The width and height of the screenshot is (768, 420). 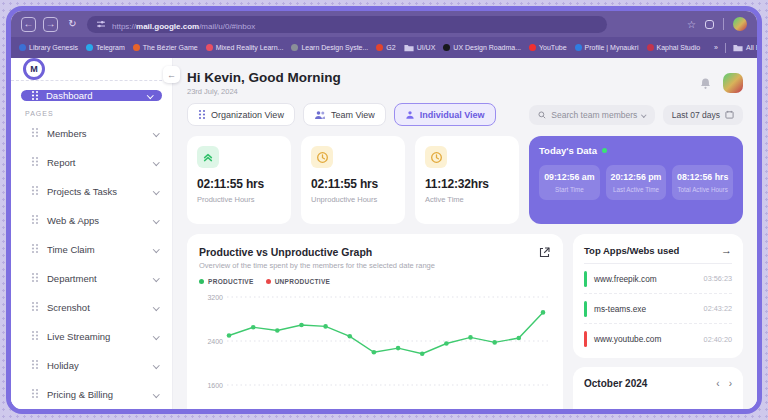 What do you see at coordinates (740, 24) in the screenshot?
I see `browser-profile-avatar` at bounding box center [740, 24].